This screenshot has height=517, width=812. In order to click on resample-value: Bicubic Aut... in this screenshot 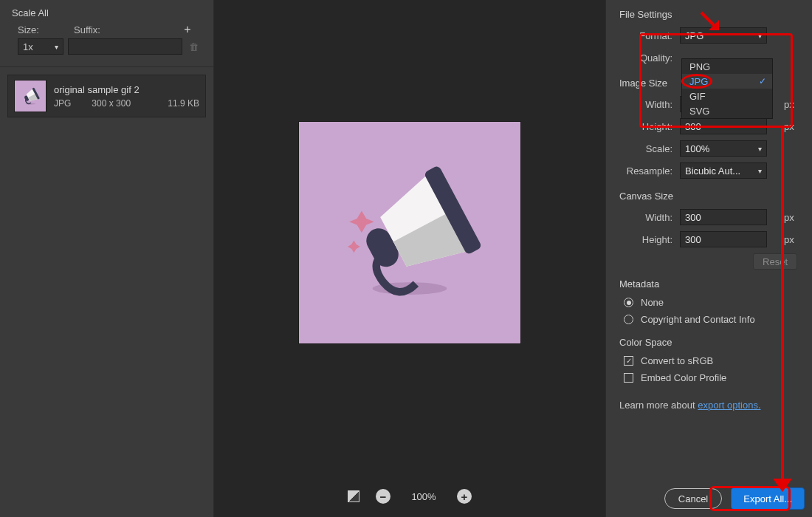, I will do `click(713, 171)`.